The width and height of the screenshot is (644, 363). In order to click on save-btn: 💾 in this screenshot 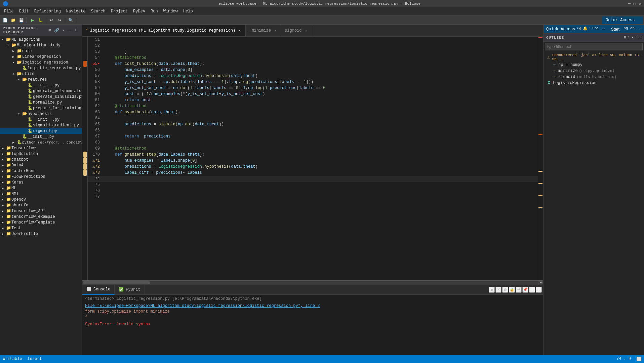, I will do `click(21, 20)`.